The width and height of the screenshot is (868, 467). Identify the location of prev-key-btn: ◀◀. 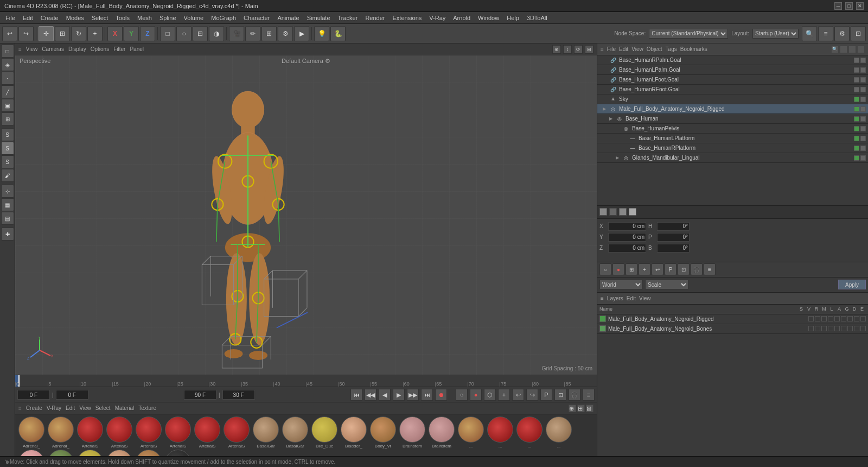
(371, 395).